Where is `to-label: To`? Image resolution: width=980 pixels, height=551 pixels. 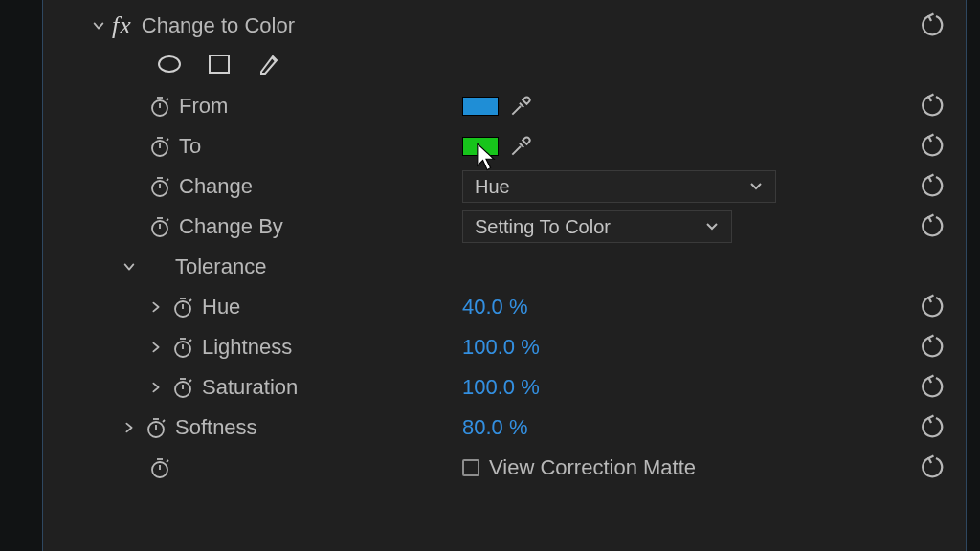 to-label: To is located at coordinates (189, 146).